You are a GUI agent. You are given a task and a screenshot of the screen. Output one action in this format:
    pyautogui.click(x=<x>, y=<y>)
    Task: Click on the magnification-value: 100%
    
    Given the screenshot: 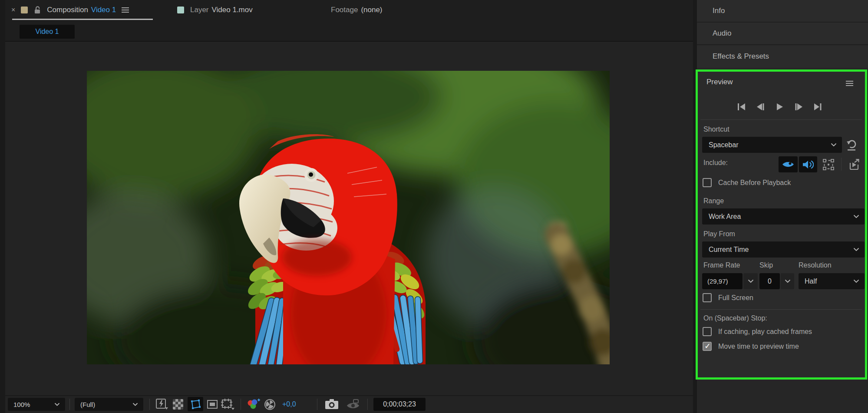 What is the action you would take?
    pyautogui.click(x=22, y=405)
    